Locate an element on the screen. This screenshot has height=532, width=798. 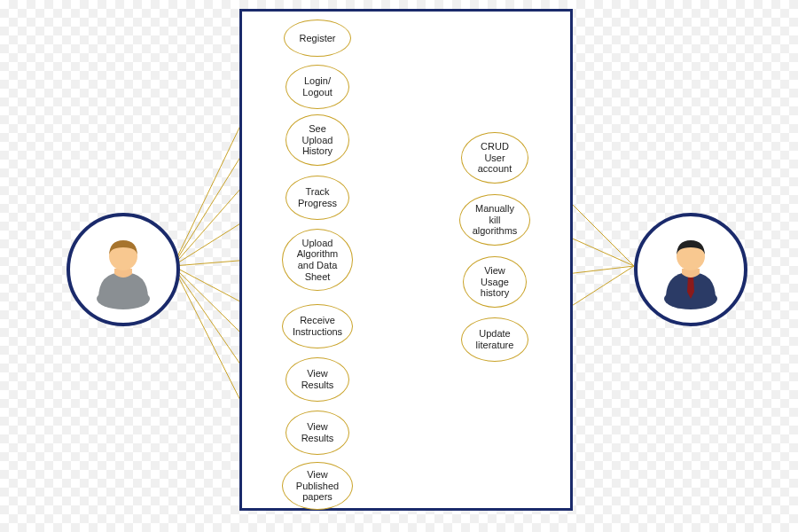
usecase-label: ViewPublishedpapers is located at coordinates (317, 486).